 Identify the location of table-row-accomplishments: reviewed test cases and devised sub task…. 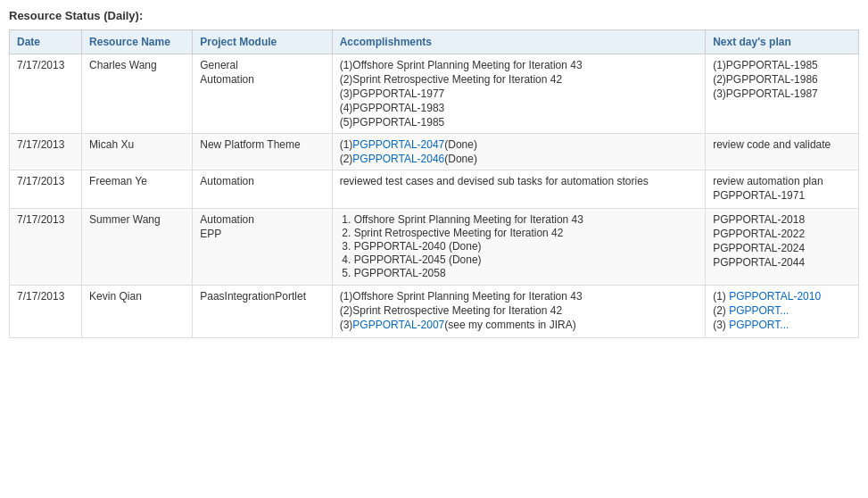
(519, 189).